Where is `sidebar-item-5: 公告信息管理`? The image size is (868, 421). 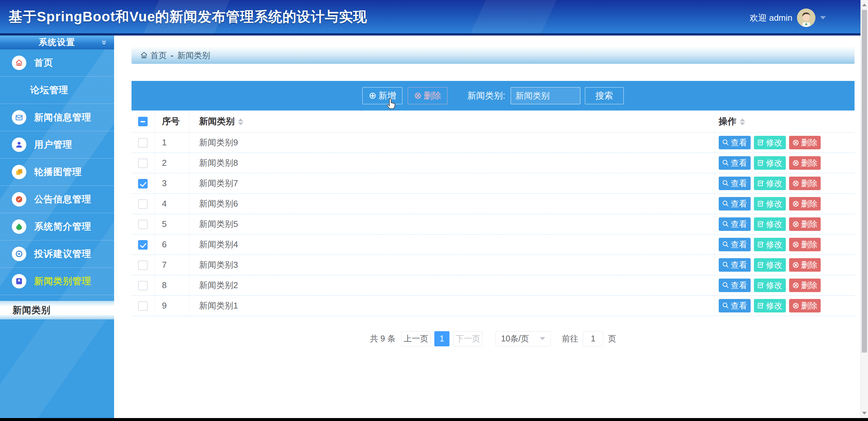 sidebar-item-5: 公告信息管理 is located at coordinates (57, 200).